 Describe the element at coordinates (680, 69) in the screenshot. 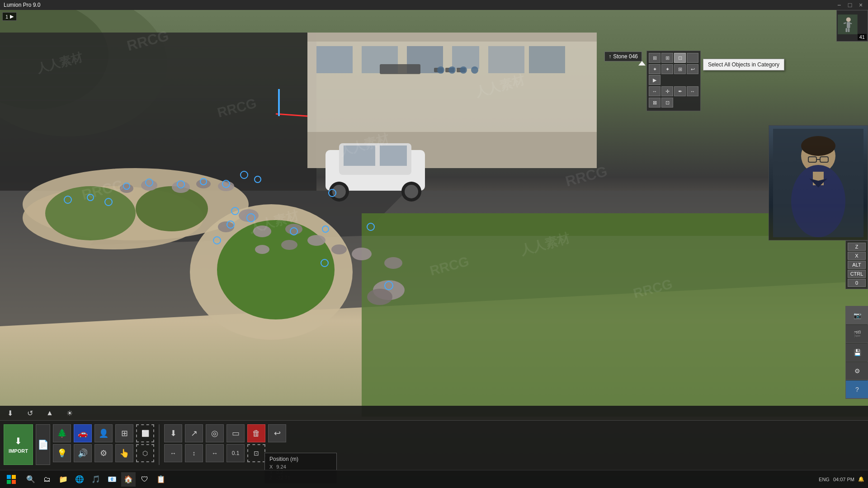

I see `tool-btn-23: ⊞` at that location.